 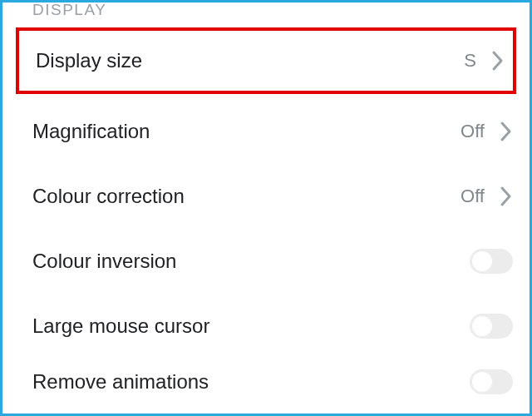 What do you see at coordinates (121, 326) in the screenshot?
I see `row-label-large-mouse-cursor: Large mouse cursor` at bounding box center [121, 326].